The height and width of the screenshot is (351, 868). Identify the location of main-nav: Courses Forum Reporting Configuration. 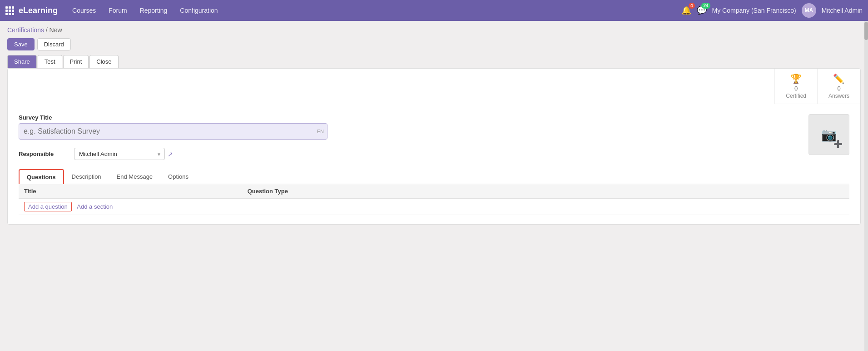
(374, 10).